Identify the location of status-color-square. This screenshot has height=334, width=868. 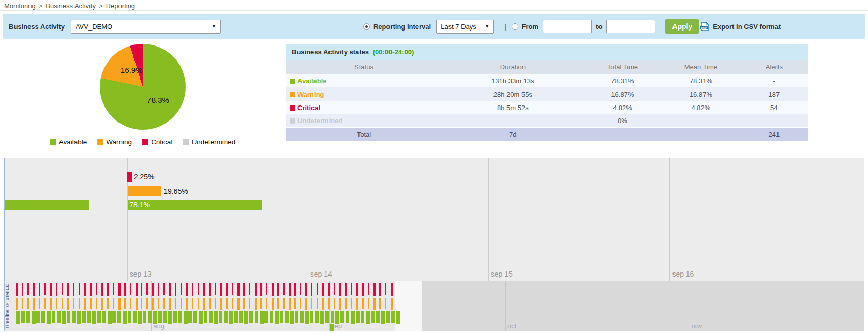
(292, 95).